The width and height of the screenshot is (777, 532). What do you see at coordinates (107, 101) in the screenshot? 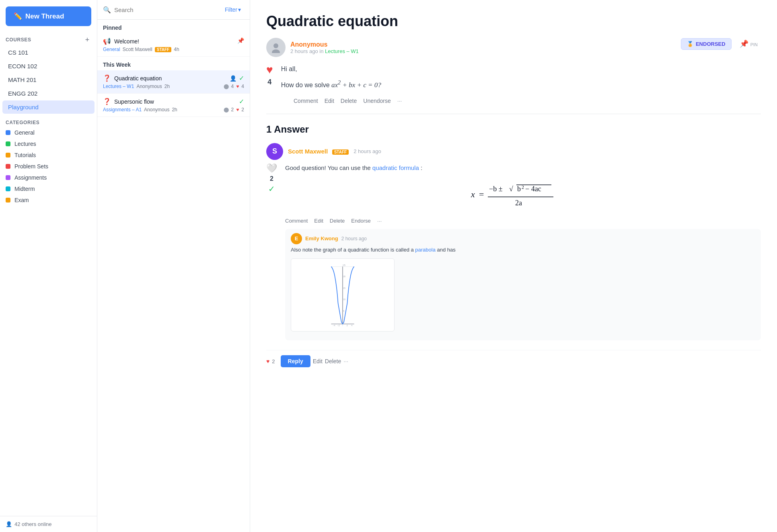
I see `question-icon-supersonic: ❓` at bounding box center [107, 101].